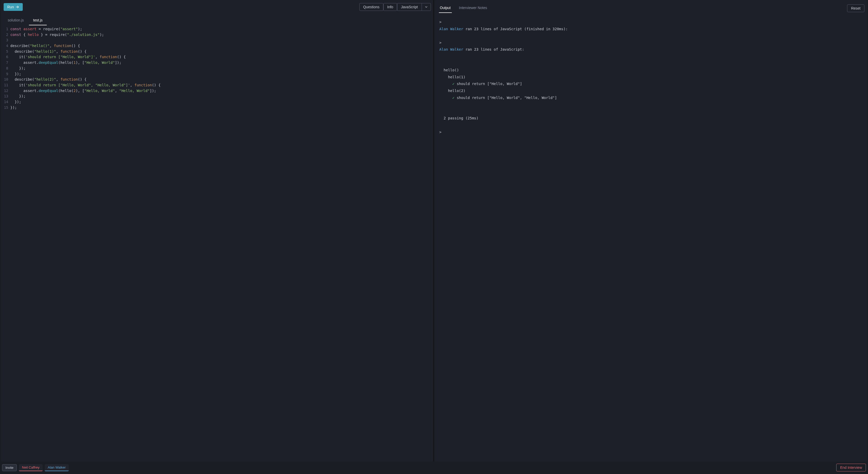 The image size is (868, 474). What do you see at coordinates (6, 46) in the screenshot?
I see `line-number: 4` at bounding box center [6, 46].